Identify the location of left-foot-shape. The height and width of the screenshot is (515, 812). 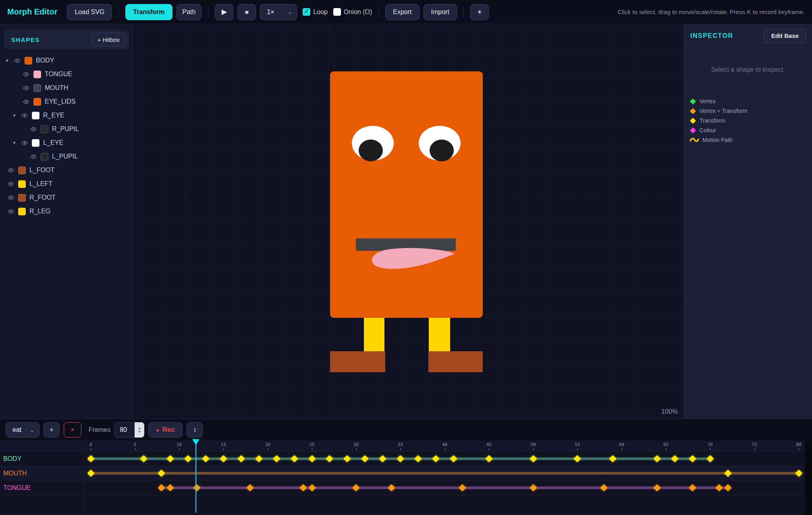
(358, 362).